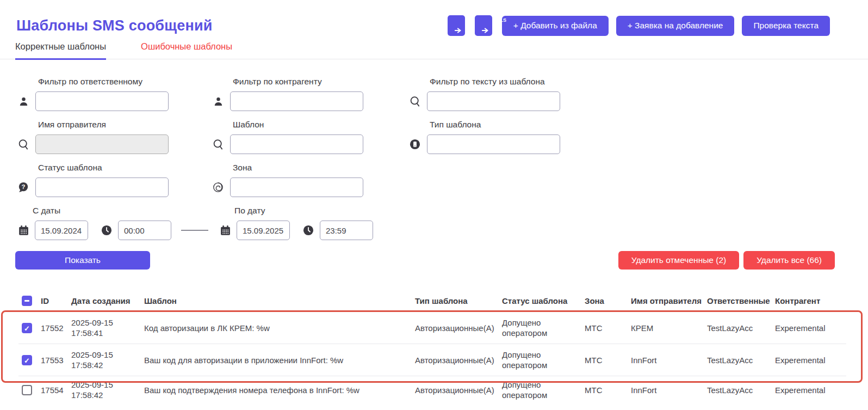 This screenshot has height=410, width=868. Describe the element at coordinates (83, 260) in the screenshot. I see `show-button: Показать` at that location.